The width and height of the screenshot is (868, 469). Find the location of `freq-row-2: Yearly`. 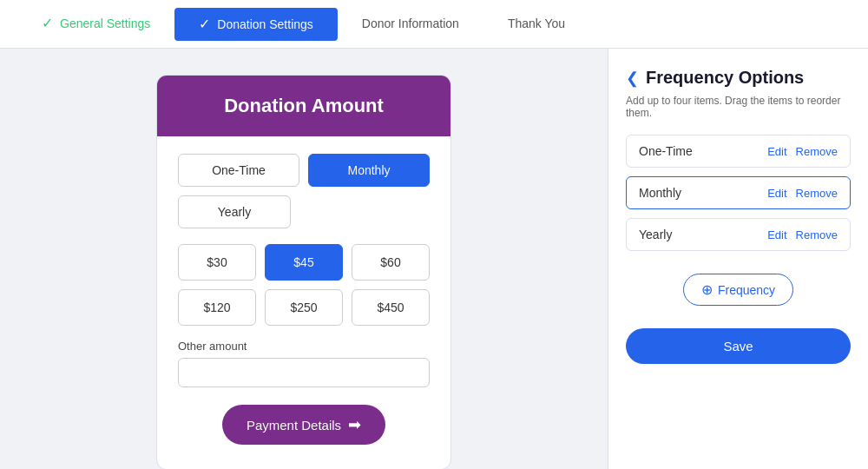

freq-row-2: Yearly is located at coordinates (304, 212).